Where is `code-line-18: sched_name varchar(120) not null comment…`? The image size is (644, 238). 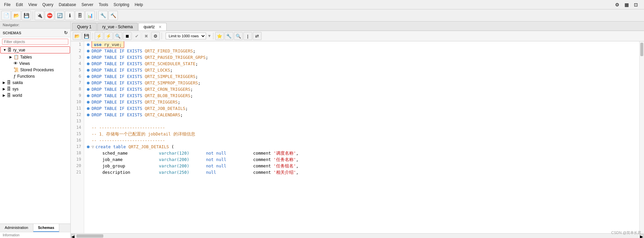 code-line-18: sched_name varchar(120) not null comment… is located at coordinates (362, 153).